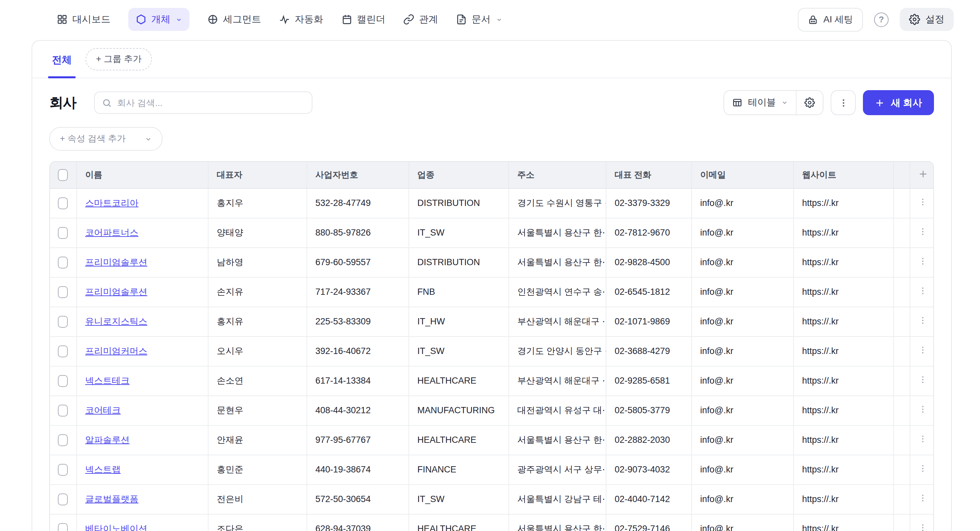  I want to click on ai-settings-button: AI 세팅, so click(830, 19).